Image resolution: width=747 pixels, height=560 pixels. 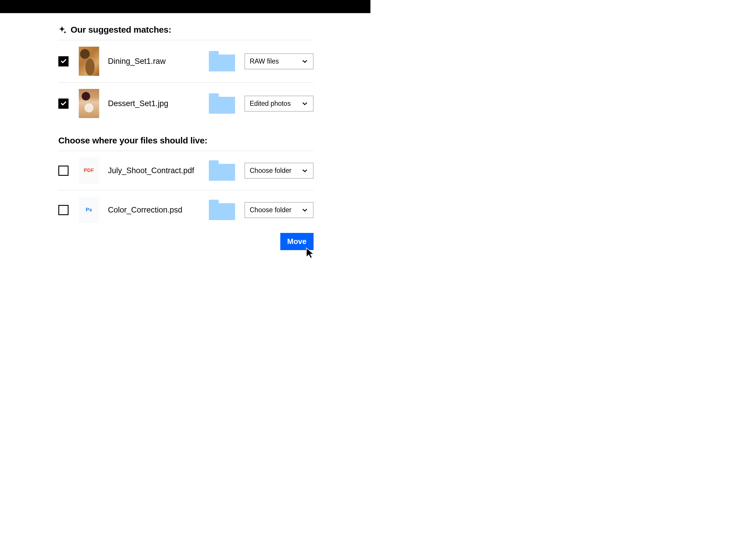 I want to click on top-bar, so click(x=185, y=7).